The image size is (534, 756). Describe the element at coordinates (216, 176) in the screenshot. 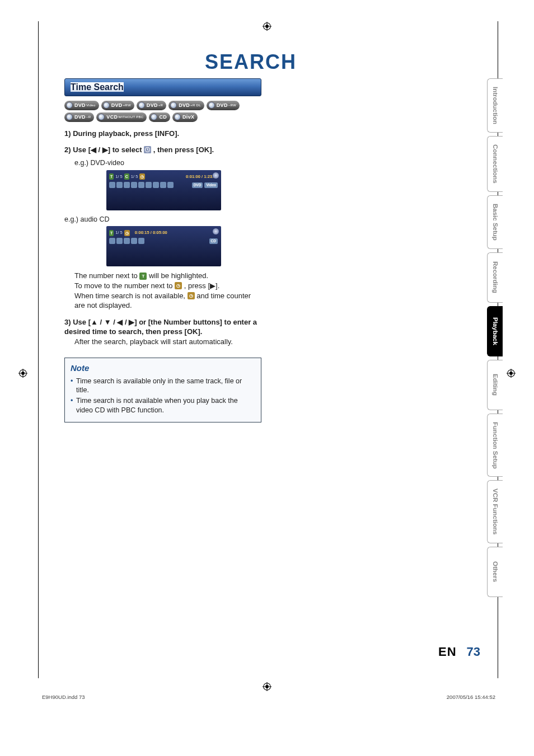

I see `disc-icon` at that location.